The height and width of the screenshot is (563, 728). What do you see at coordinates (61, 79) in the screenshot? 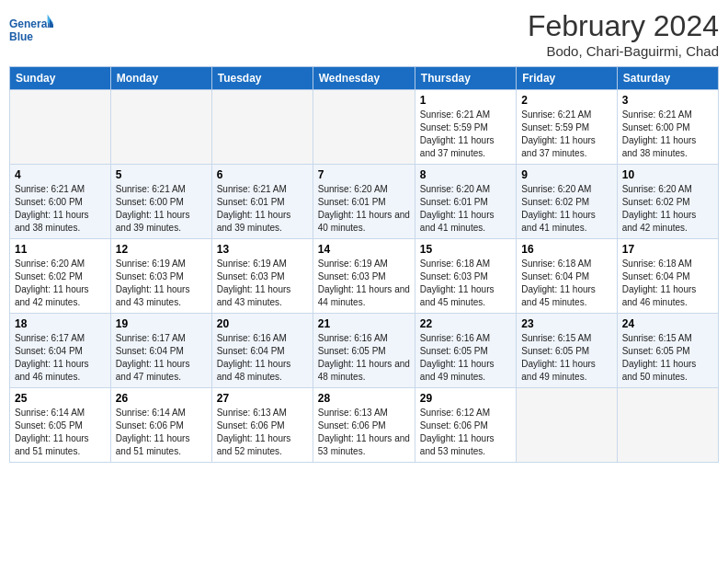
I see `col-header-sunday: Sunday` at bounding box center [61, 79].